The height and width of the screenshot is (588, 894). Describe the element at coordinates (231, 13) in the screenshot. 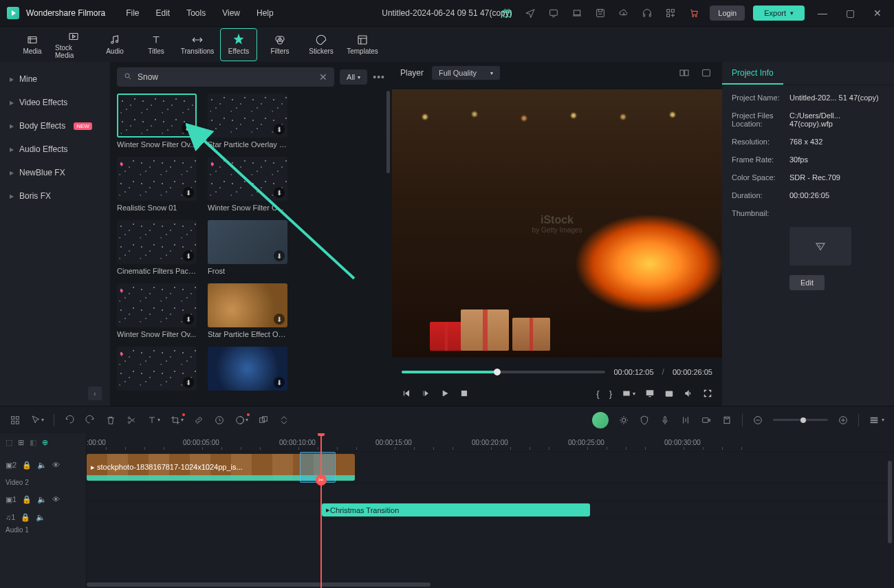

I see `menu-view: View` at that location.